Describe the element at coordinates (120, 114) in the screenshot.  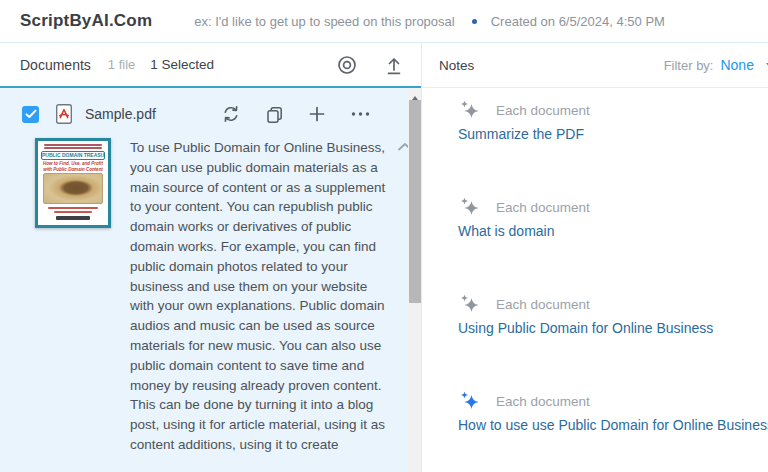
I see `file-name: Sample.pdf` at that location.